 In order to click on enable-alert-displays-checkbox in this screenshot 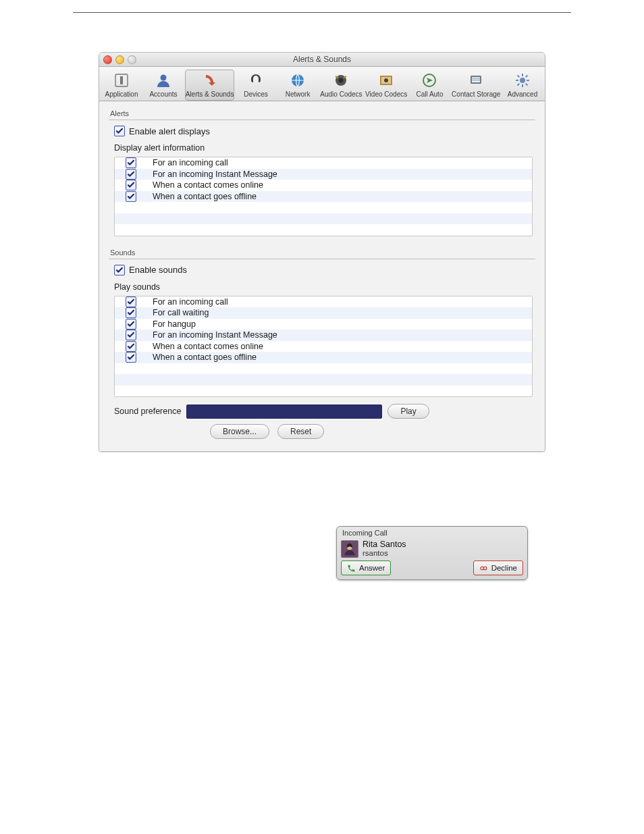, I will do `click(119, 131)`.